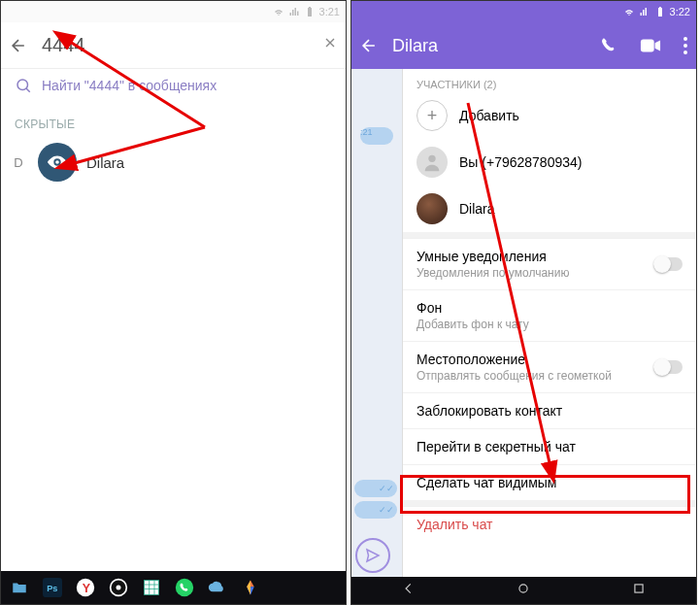  What do you see at coordinates (550, 483) in the screenshot?
I see `setting-title: Сделать чат видимым` at bounding box center [550, 483].